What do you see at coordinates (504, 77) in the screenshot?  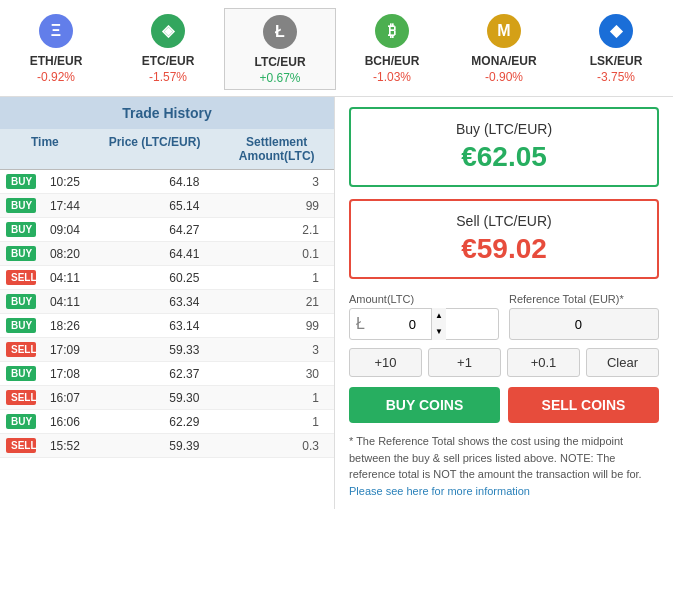 I see `mona-change: -0.90%` at bounding box center [504, 77].